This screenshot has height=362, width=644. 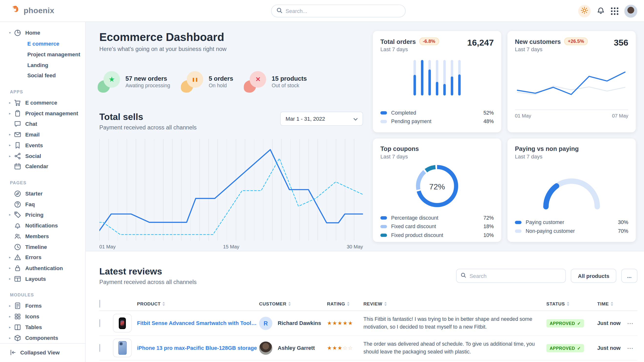 I want to click on total-orders-card: Total orders -6.8% Last 7 days 16,247 Co…, so click(x=437, y=82).